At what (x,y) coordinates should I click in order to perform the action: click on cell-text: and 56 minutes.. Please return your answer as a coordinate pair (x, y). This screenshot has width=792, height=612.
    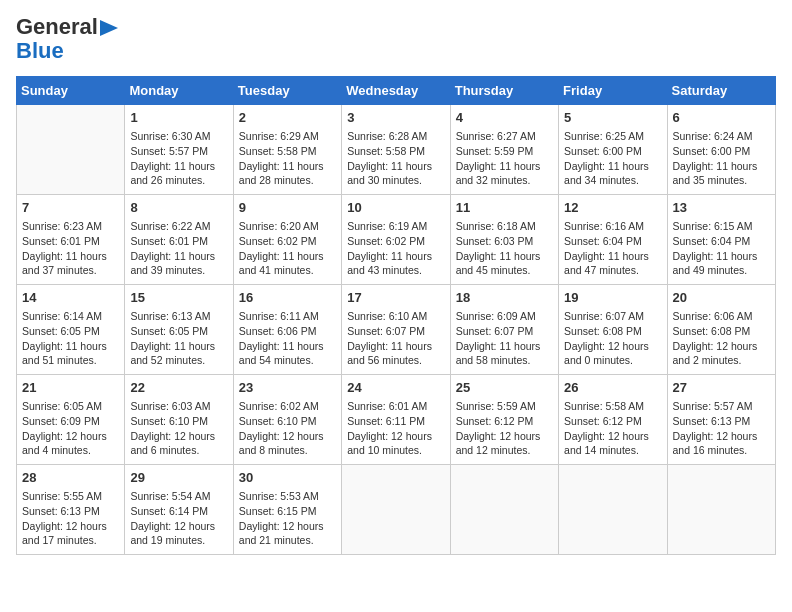
    Looking at the image, I should click on (396, 360).